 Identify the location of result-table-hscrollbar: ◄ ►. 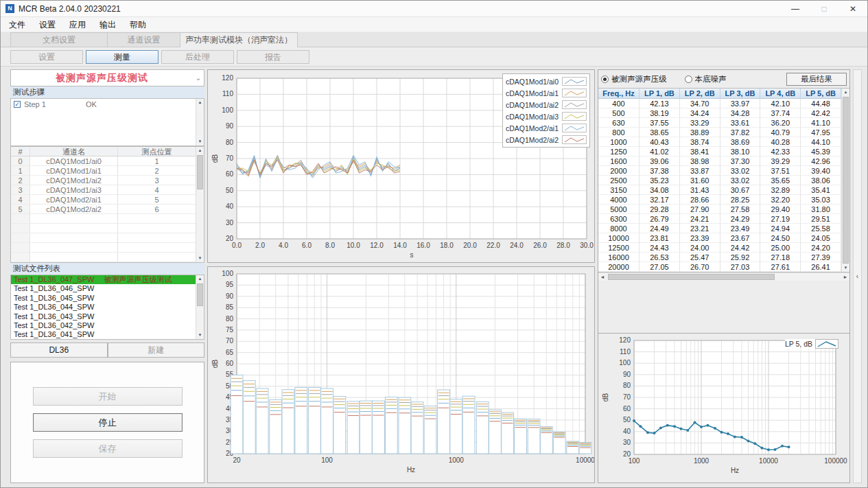
(724, 277).